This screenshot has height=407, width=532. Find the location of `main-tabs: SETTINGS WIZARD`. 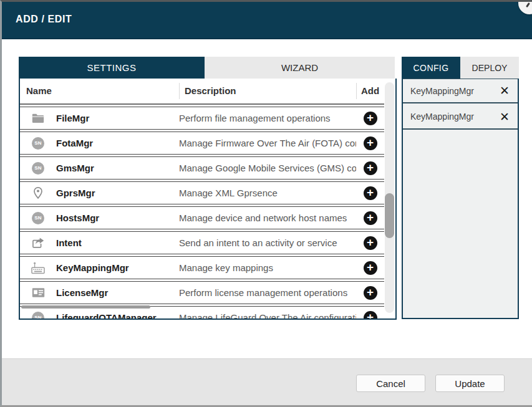

main-tabs: SETTINGS WIZARD is located at coordinates (207, 67).